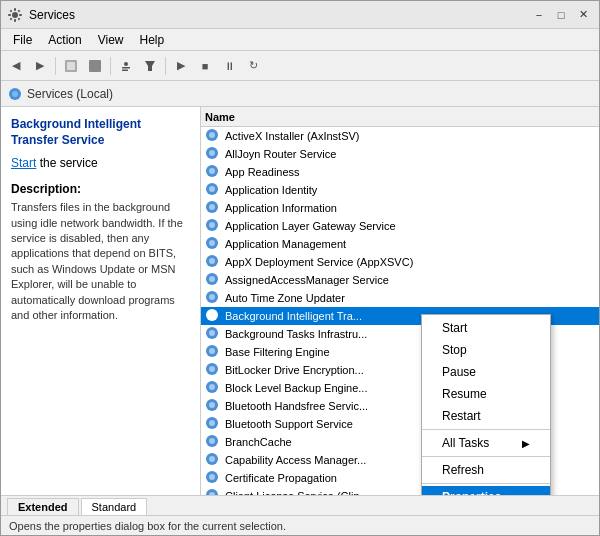 Image resolution: width=600 pixels, height=536 pixels. What do you see at coordinates (16, 66) in the screenshot?
I see `back-button: ◀` at bounding box center [16, 66].